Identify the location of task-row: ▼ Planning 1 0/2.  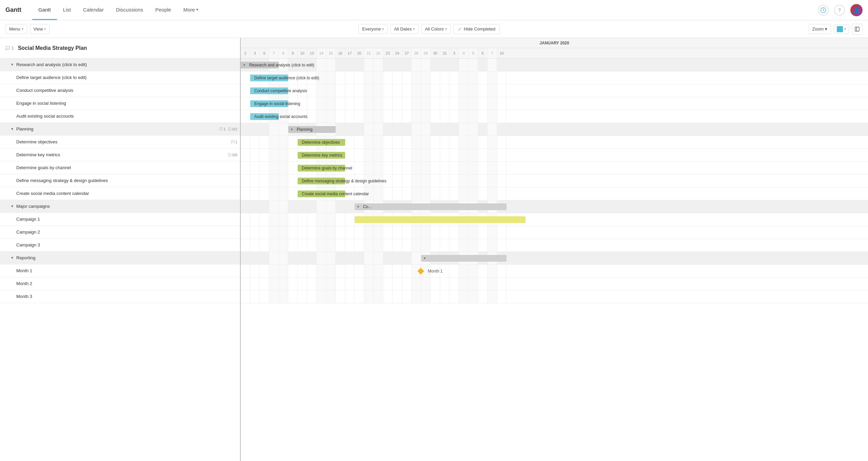
(120, 129).